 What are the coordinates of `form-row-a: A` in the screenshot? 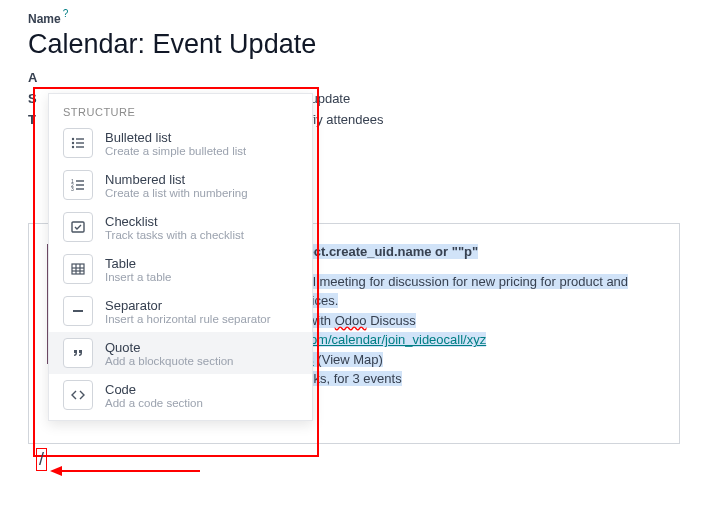 It's located at (354, 78).